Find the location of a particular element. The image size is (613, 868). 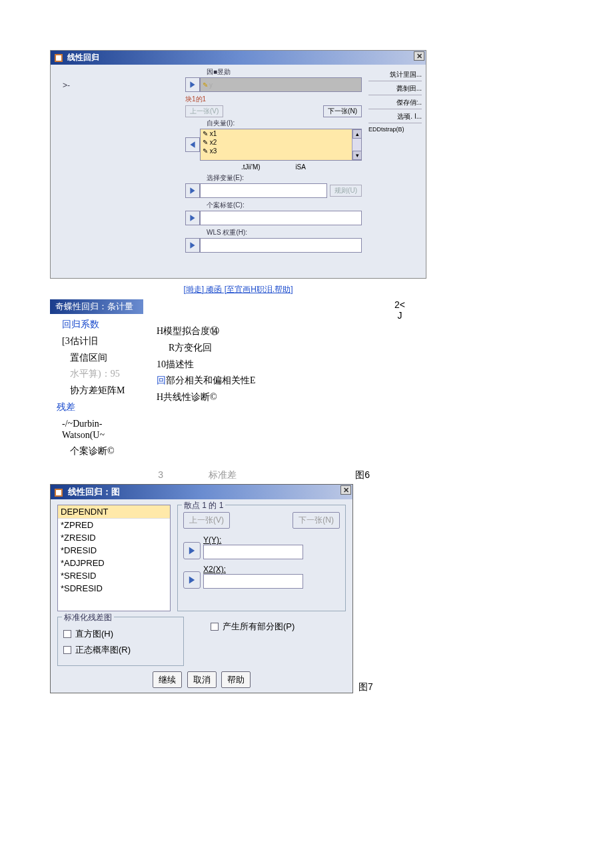

rule-button: 规则(U) is located at coordinates (346, 191).